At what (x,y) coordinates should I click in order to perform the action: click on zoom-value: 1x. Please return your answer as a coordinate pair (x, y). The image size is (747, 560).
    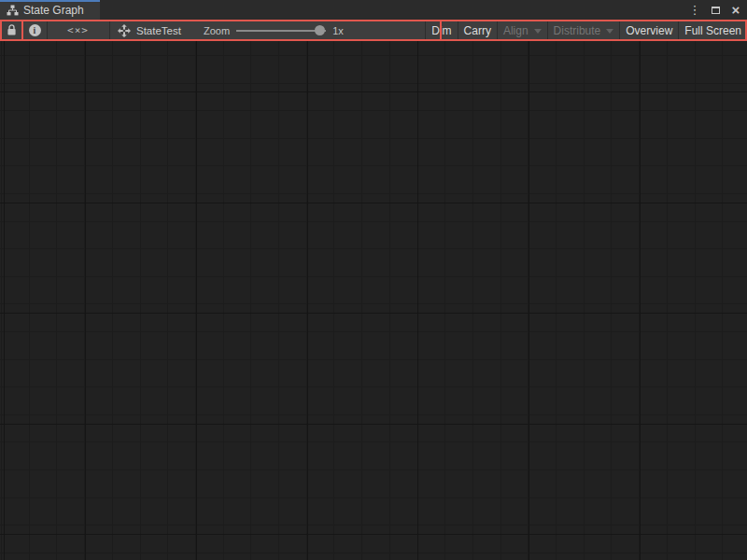
    Looking at the image, I should click on (338, 31).